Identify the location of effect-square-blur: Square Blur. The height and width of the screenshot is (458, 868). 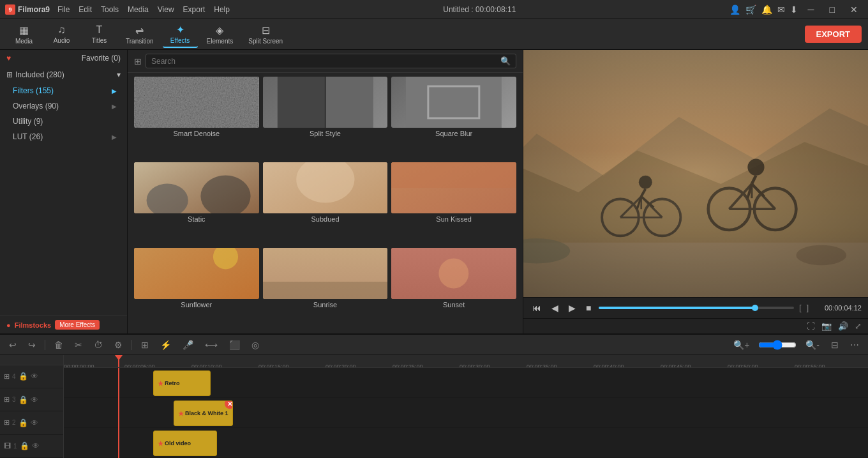
(454, 118).